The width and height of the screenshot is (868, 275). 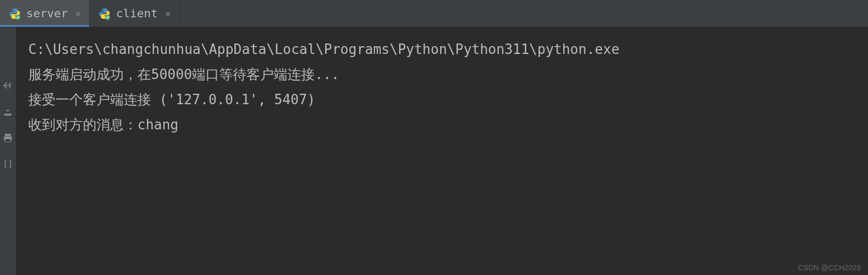 I want to click on tab-label: client, so click(x=136, y=14).